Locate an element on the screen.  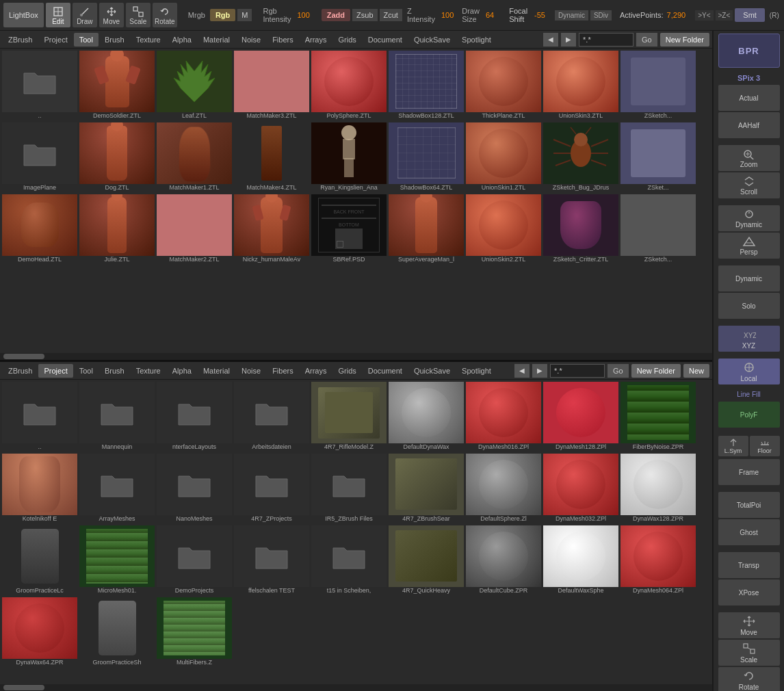
xyz-button: XYZ XYZ is located at coordinates (749, 339).